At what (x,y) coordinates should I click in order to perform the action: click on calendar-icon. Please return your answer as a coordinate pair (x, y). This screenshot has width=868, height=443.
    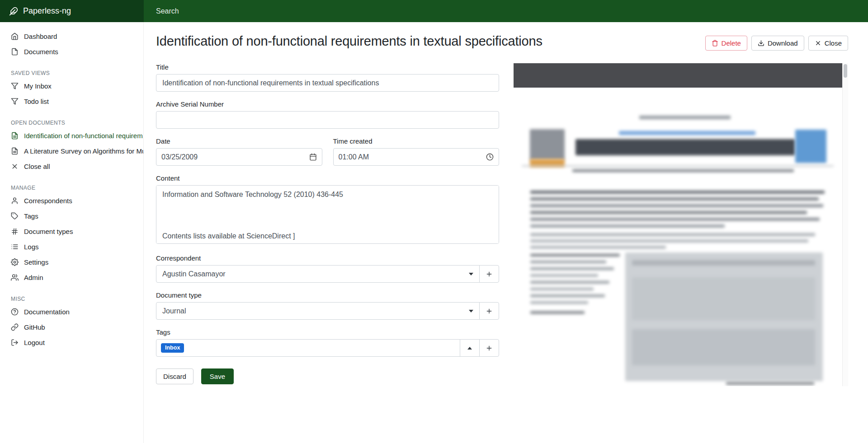
    Looking at the image, I should click on (313, 157).